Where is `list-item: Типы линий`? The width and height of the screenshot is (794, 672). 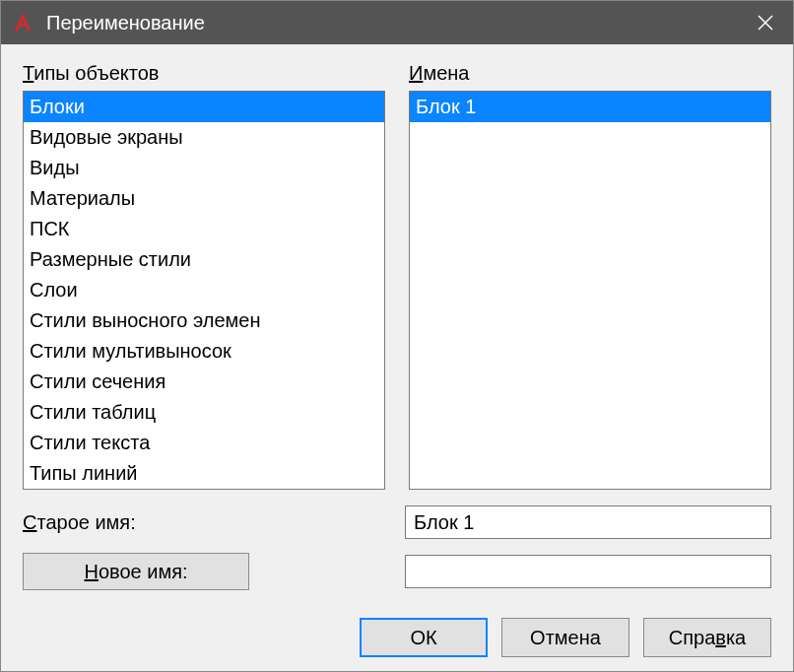 list-item: Типы линий is located at coordinates (204, 473).